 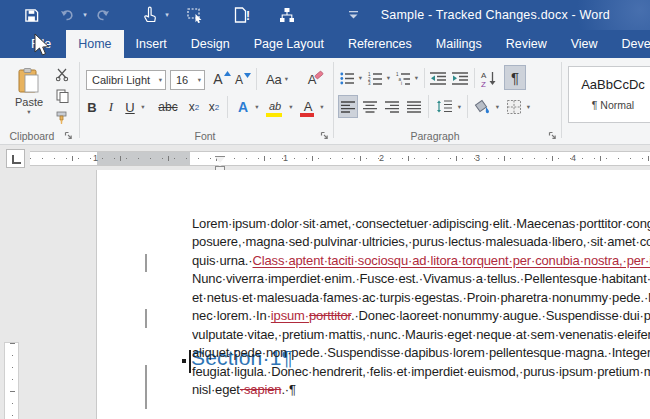 What do you see at coordinates (210, 44) in the screenshot?
I see `tab-design: Design` at bounding box center [210, 44].